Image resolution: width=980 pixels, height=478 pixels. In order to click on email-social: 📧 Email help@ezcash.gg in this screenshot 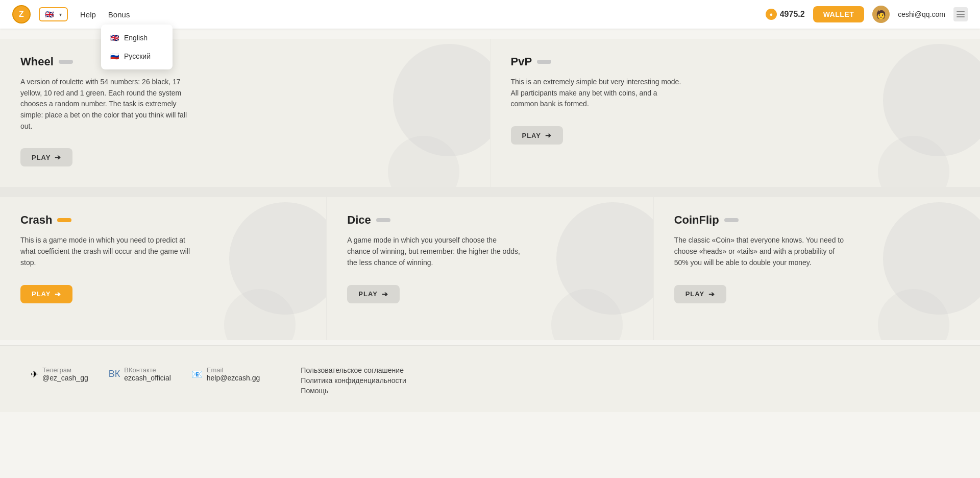, I will do `click(226, 374)`.